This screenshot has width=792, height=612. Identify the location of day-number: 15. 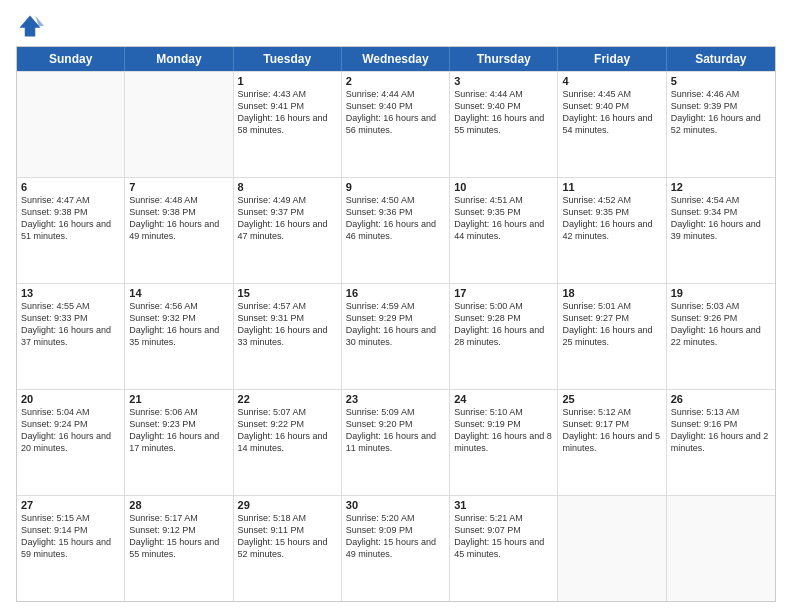
(288, 293).